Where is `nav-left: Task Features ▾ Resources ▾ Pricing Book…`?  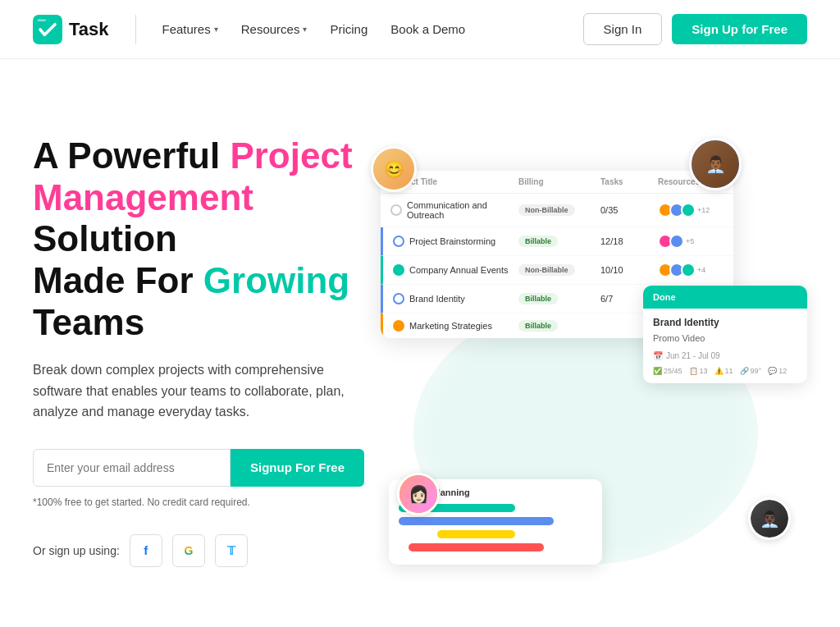
nav-left: Task Features ▾ Resources ▾ Pricing Book… is located at coordinates (249, 30).